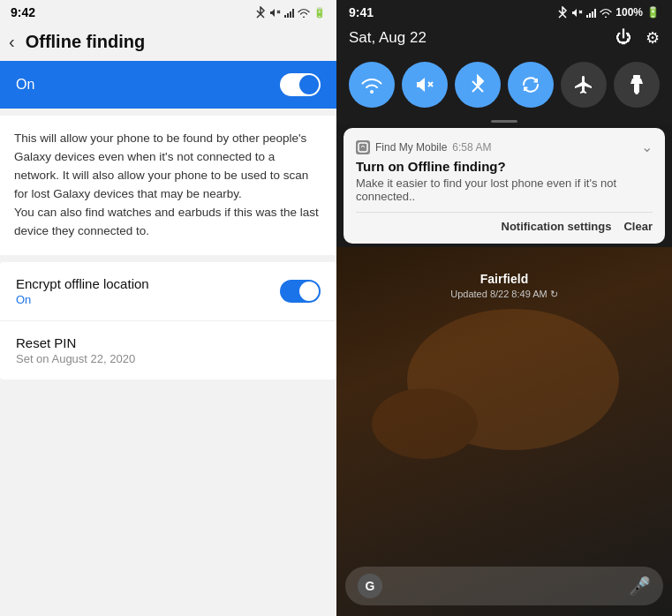  Describe the element at coordinates (276, 12) in the screenshot. I see `mute-icon` at that location.